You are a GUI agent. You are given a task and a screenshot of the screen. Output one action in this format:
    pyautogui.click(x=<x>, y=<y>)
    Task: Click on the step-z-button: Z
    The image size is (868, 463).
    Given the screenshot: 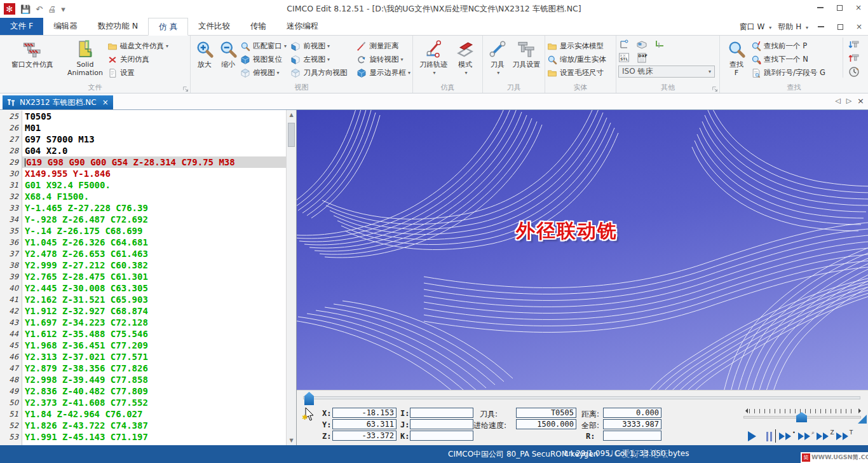 What is the action you would take?
    pyautogui.click(x=825, y=436)
    